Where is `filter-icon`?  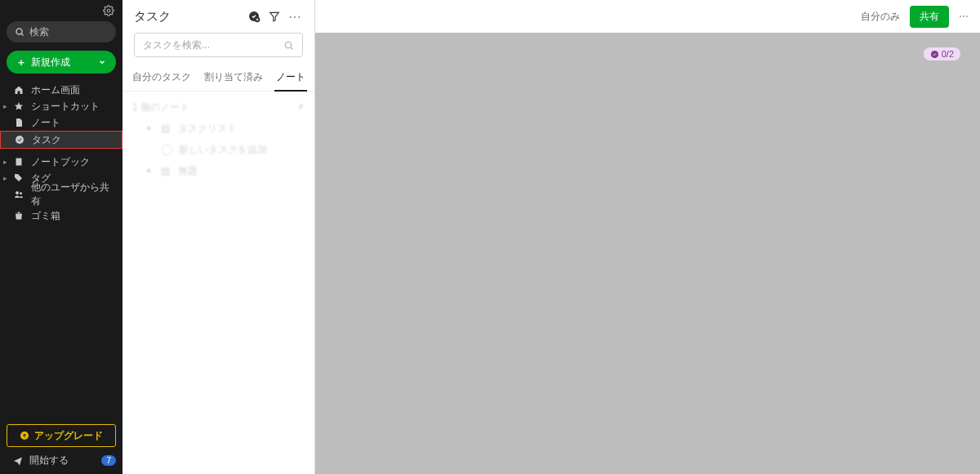 filter-icon is located at coordinates (274, 16).